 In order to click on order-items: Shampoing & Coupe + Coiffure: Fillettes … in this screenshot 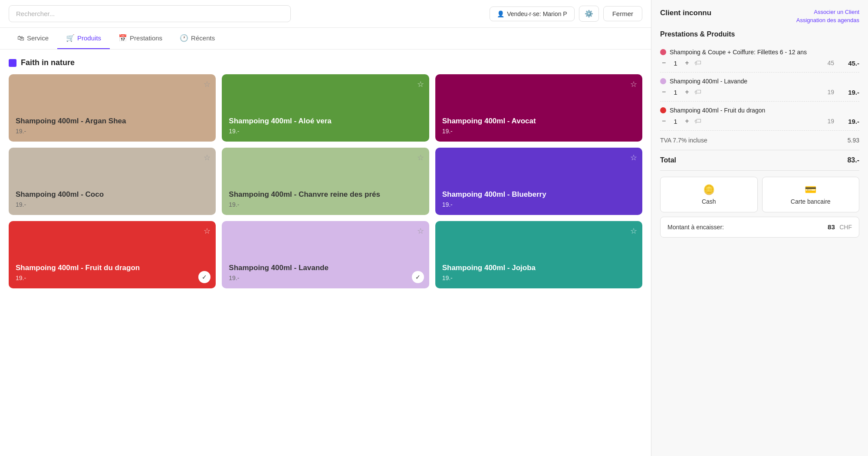, I will do `click(760, 87)`.